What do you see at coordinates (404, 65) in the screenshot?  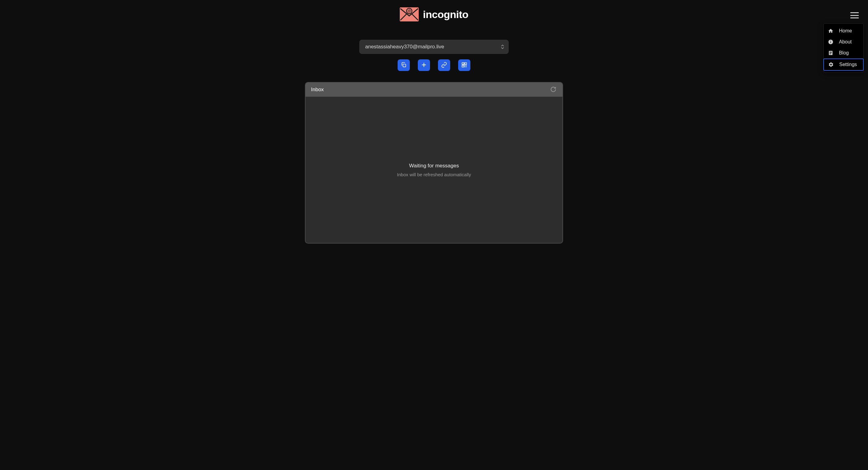 I see `copy-icon` at bounding box center [404, 65].